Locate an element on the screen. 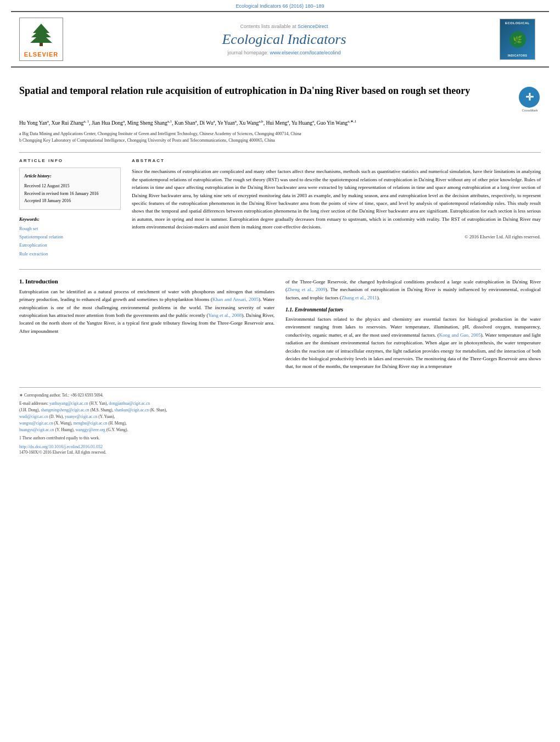  eco-logo-circle-icon: 🌿 is located at coordinates (518, 40).